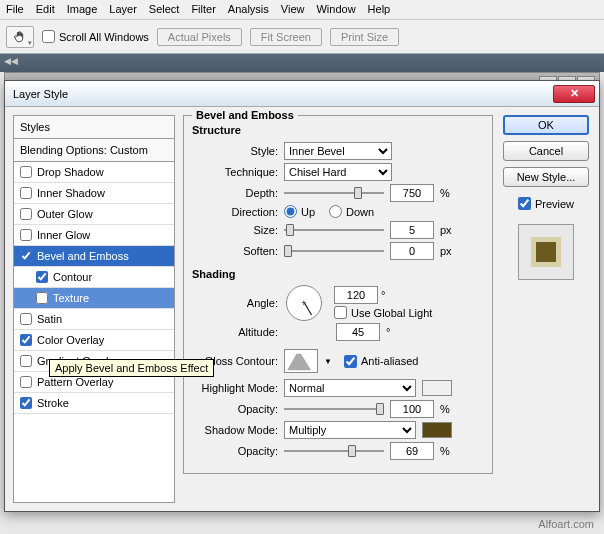  I want to click on menu-select: Select, so click(164, 10).